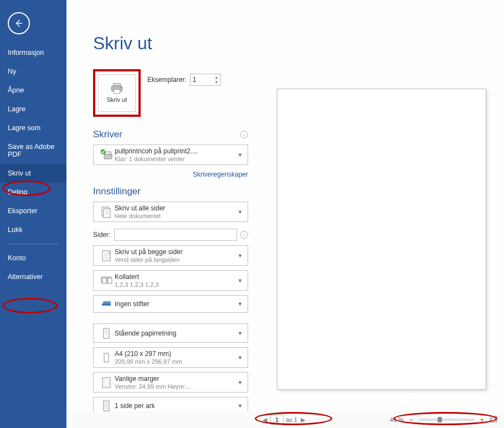 The image size is (504, 428). Describe the element at coordinates (171, 174) in the screenshot. I see `printer-properties-link: Skriveregenskaper` at that location.